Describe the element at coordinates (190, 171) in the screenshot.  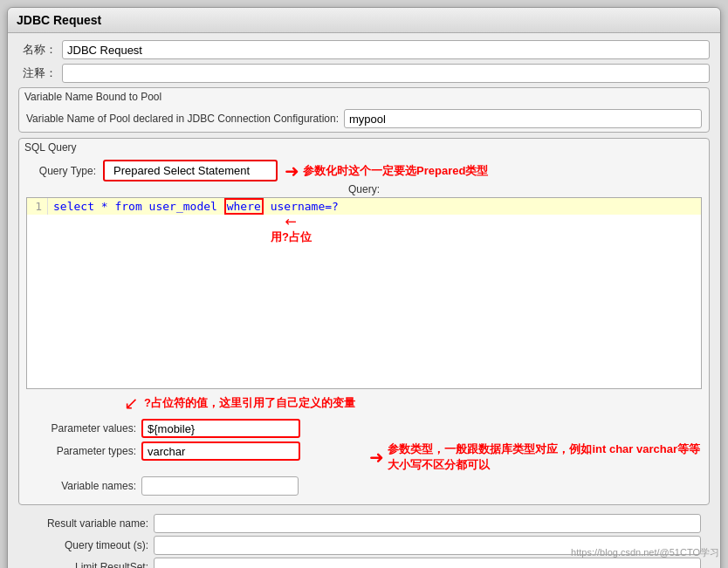
I see `query-type-button: Prepared Select Statement` at that location.